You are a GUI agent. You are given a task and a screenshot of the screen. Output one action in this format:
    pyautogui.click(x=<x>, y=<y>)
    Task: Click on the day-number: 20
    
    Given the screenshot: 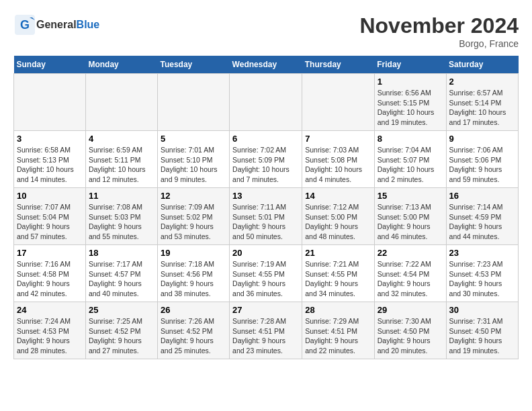 What is the action you would take?
    pyautogui.click(x=266, y=253)
    